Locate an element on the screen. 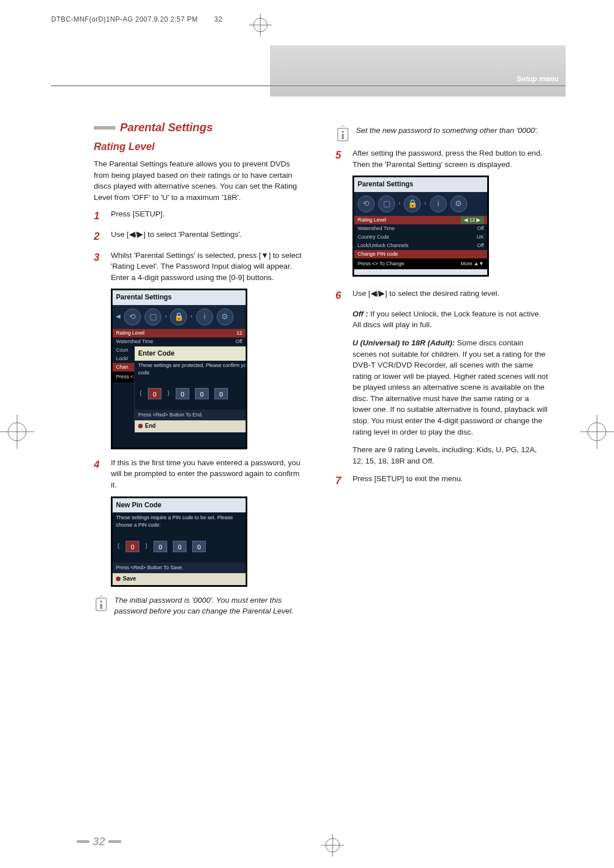 The width and height of the screenshot is (614, 868). ss-tab-icons-2: ⟲ ▢ › 🔒 ‹ i ⚙ is located at coordinates (421, 204).